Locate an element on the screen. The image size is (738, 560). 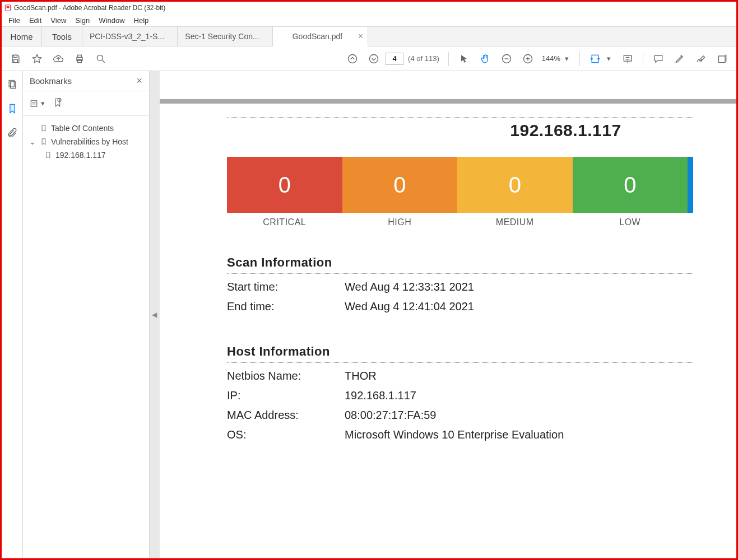
bookmarks-options-icon: ▾ is located at coordinates (37, 104).